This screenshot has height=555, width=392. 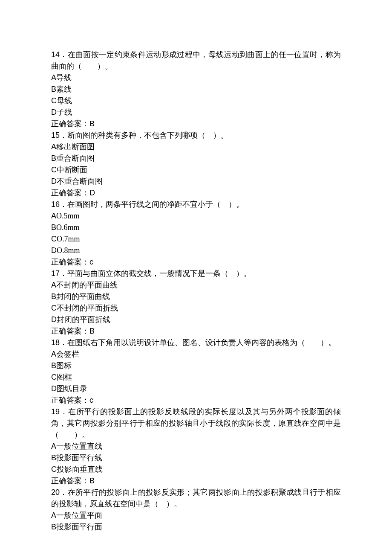 I want to click on option-line: D封闭的平面折线, so click(x=196, y=320).